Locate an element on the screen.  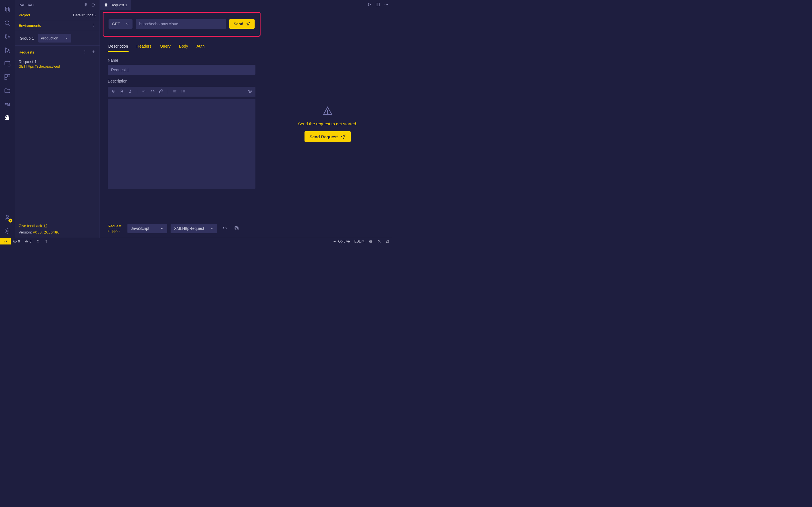
environment-selected: Production is located at coordinates (50, 38).